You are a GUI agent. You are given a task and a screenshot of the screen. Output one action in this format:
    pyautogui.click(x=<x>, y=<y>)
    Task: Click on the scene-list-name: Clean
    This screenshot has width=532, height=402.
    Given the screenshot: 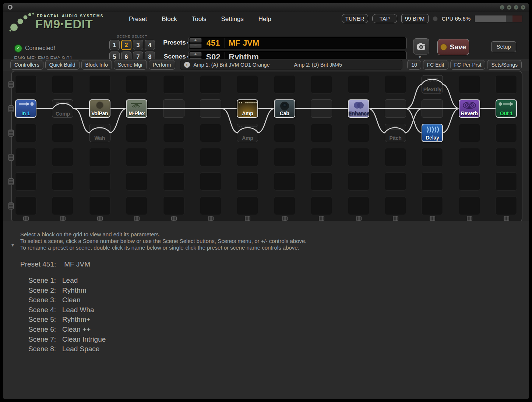 What is the action you would take?
    pyautogui.click(x=71, y=300)
    